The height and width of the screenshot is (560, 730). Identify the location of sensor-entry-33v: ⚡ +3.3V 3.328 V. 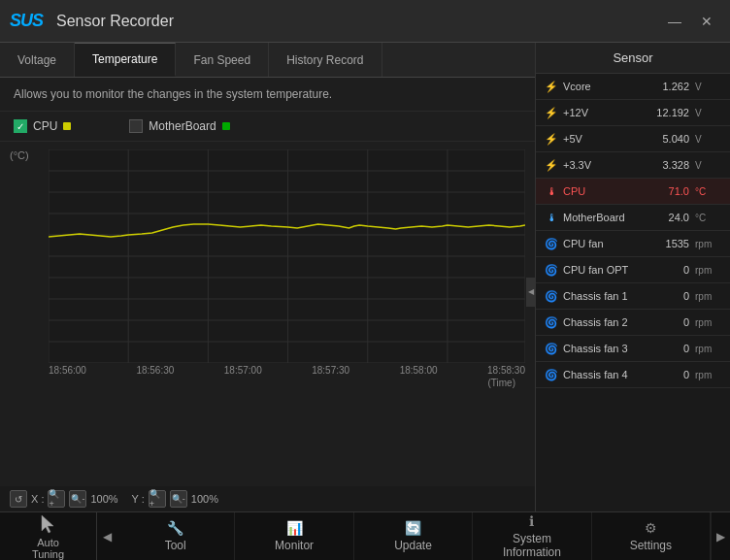
(633, 165).